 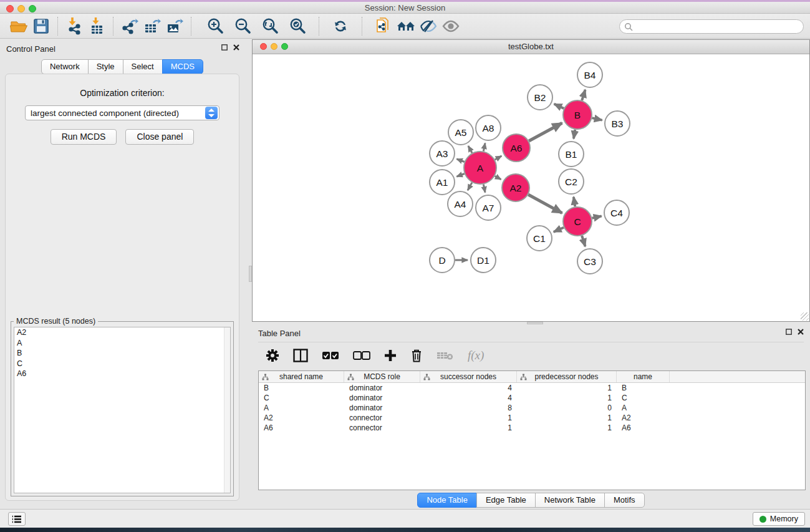 I want to click on tab-node-table: Node Table, so click(x=447, y=500).